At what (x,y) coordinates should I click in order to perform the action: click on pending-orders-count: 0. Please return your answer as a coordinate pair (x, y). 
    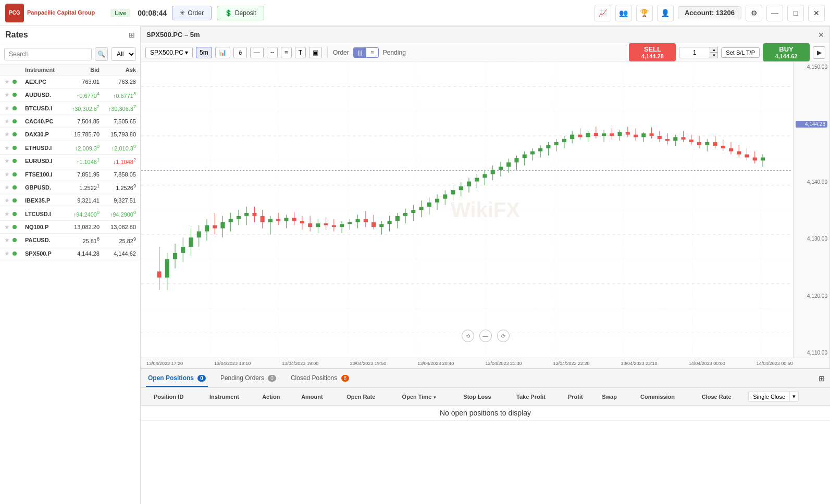
    Looking at the image, I should click on (272, 378).